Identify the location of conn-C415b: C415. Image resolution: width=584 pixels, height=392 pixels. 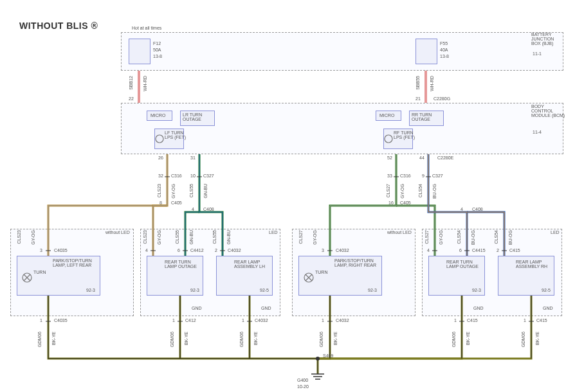
(472, 320).